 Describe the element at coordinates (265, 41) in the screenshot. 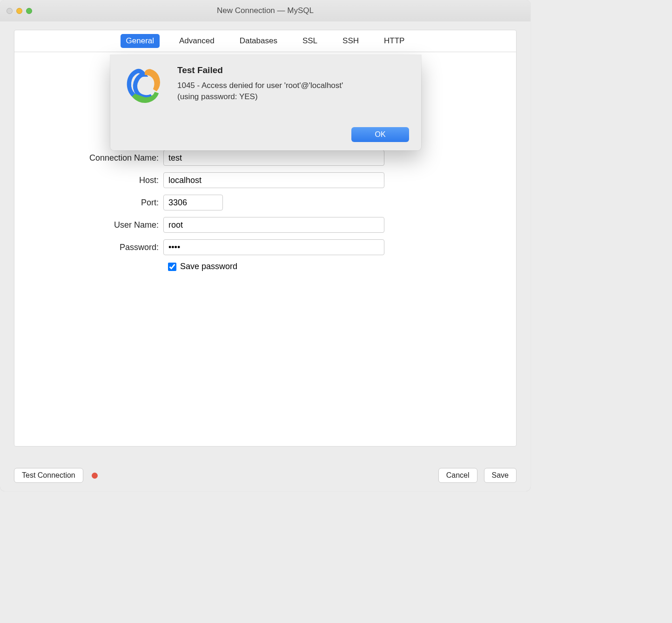

I see `tabs-bar: General Advanced Databases SSL SSH HTTP` at that location.